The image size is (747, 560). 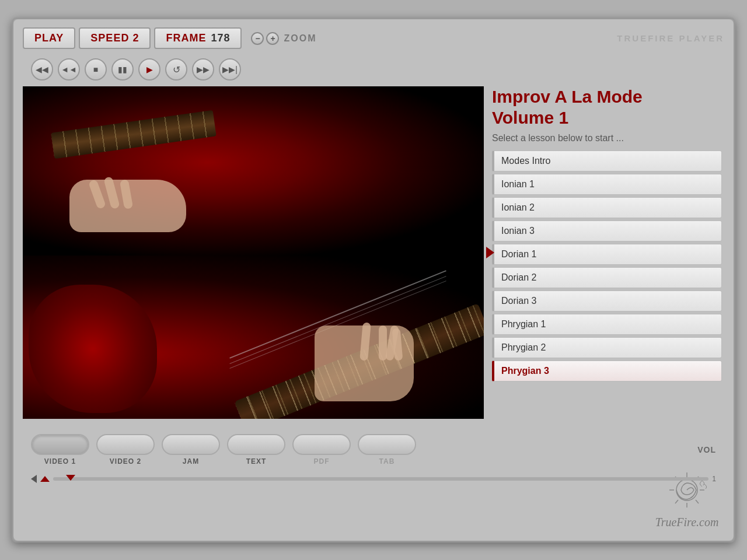 What do you see at coordinates (125, 450) in the screenshot?
I see `view-btn-video2: VIDEO 2` at bounding box center [125, 450].